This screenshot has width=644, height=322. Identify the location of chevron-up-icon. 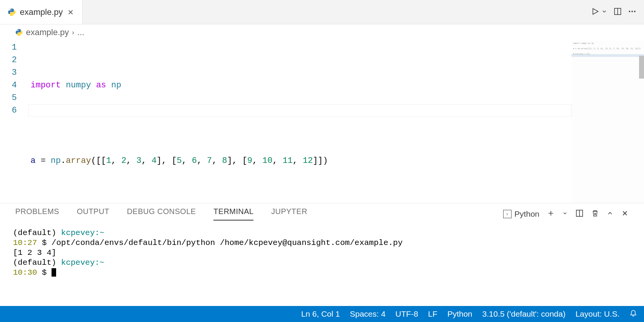
(610, 214).